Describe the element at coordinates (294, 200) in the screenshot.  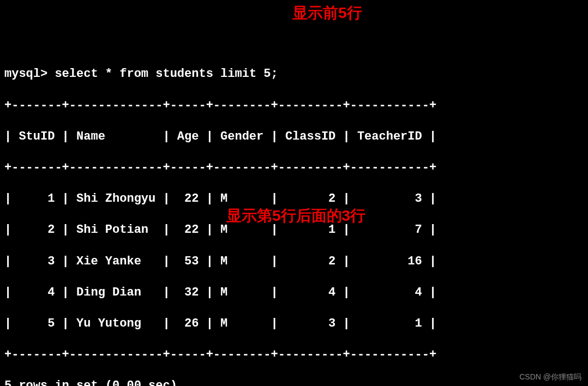
I see `table1-row: | 1 | Shi Zhongyu | 22 | M | 2 | 3 |` at that location.